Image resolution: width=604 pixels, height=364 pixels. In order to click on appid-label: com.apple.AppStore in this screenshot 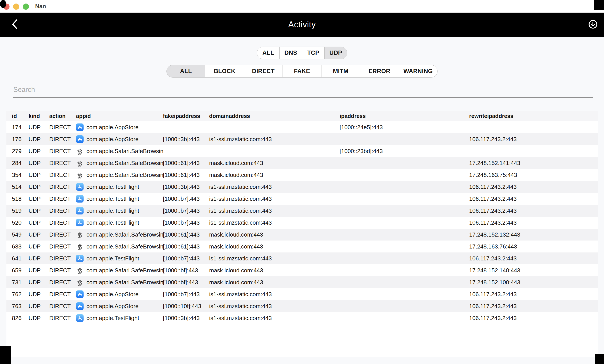, I will do `click(113, 294)`.